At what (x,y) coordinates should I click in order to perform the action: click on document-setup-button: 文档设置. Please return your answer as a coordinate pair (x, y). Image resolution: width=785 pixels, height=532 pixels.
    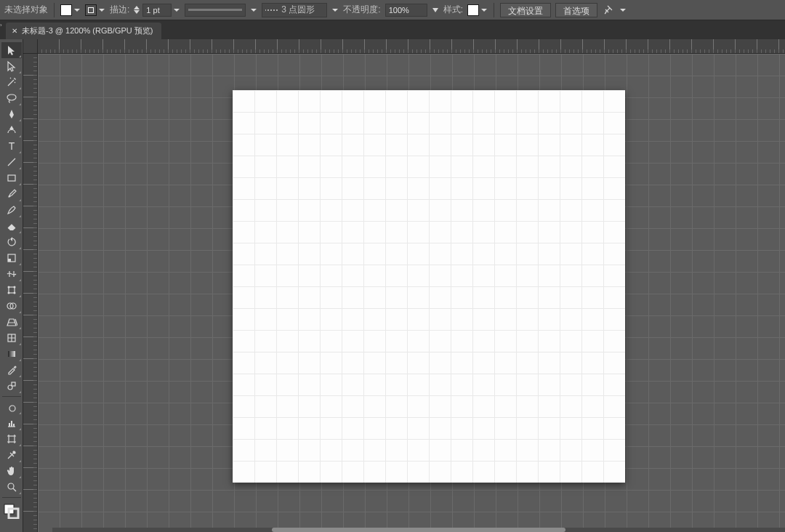
    Looking at the image, I should click on (526, 10).